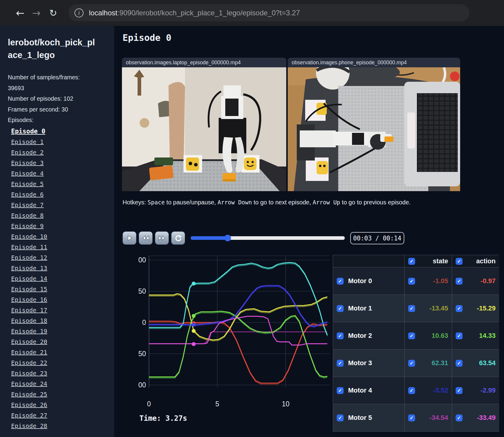 Image resolution: width=504 pixels, height=437 pixels. I want to click on motor-name-motor0: Motor 0, so click(360, 281).